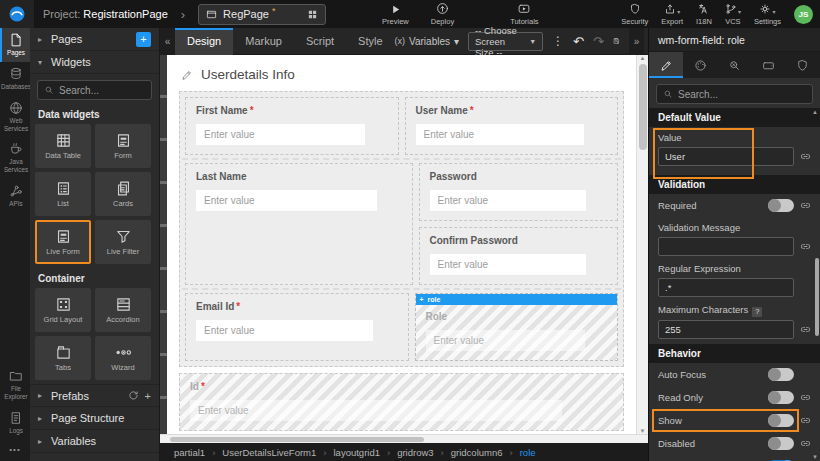 The image size is (820, 461). I want to click on variables-section-header: ▸ Variables, so click(94, 442).